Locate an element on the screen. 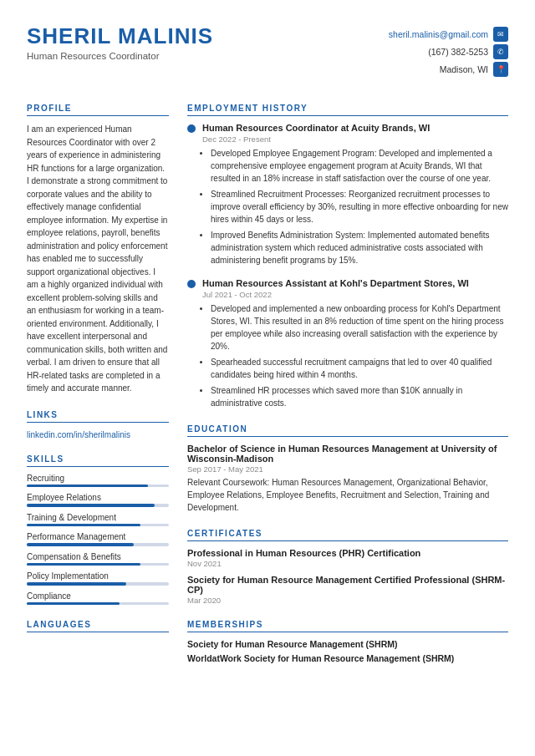  bullet-item: Streamlined Recruitment Processes: Reorg… is located at coordinates (359, 207).